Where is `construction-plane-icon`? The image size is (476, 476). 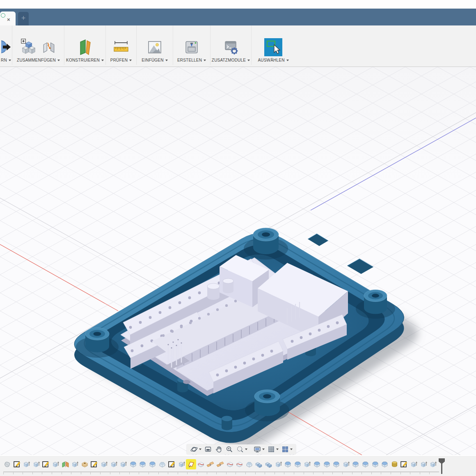
construction-plane-icon is located at coordinates (85, 47).